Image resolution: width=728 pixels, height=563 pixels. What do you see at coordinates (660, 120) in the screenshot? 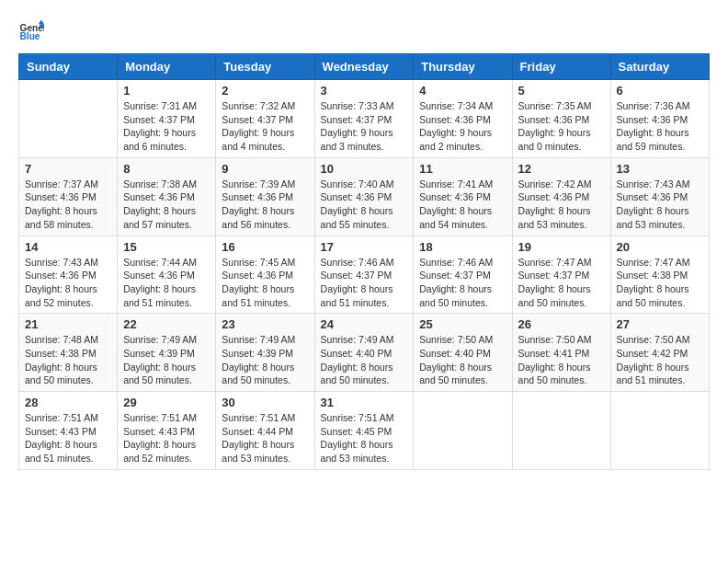
I see `calendar-cell: 6Sunrise: 7:36 AMSunset: 4:36 PMDaylight…` at bounding box center [660, 120].